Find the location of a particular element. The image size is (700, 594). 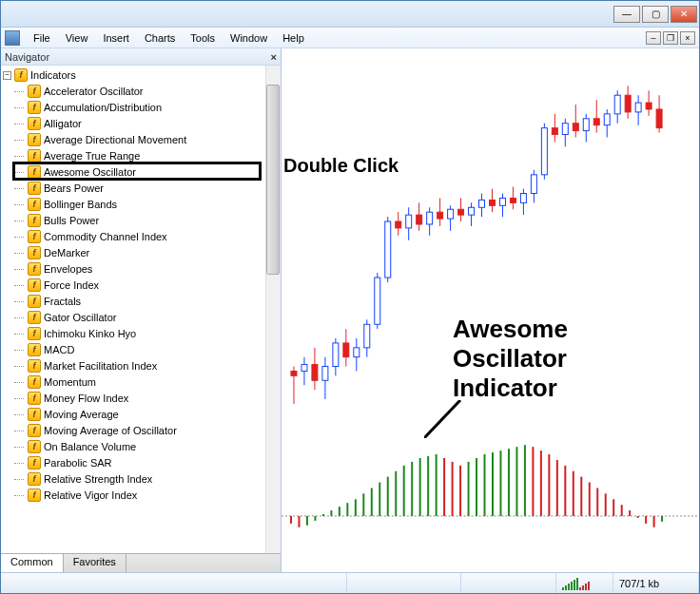

scrollbar-thumb is located at coordinates (273, 180).